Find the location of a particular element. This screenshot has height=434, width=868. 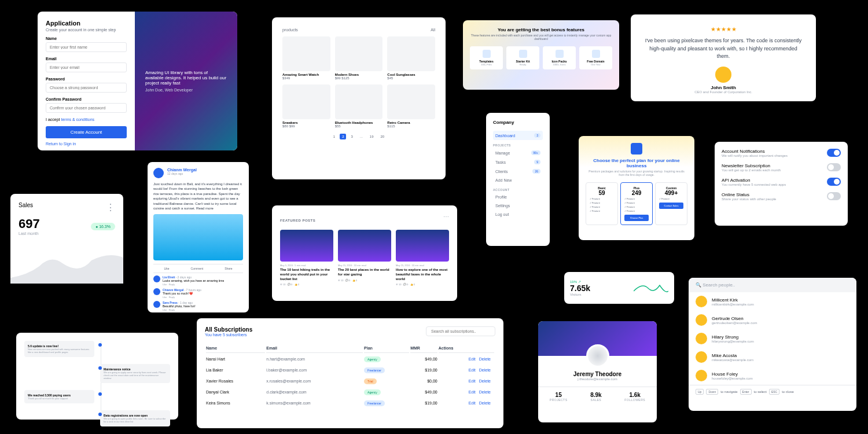

sidebar-item: Tasks9 is located at coordinates (518, 162).